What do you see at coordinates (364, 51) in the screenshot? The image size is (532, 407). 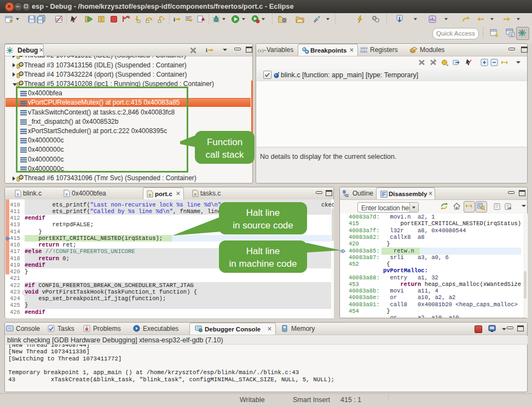 I see `svg-text: 0101` at bounding box center [364, 51].